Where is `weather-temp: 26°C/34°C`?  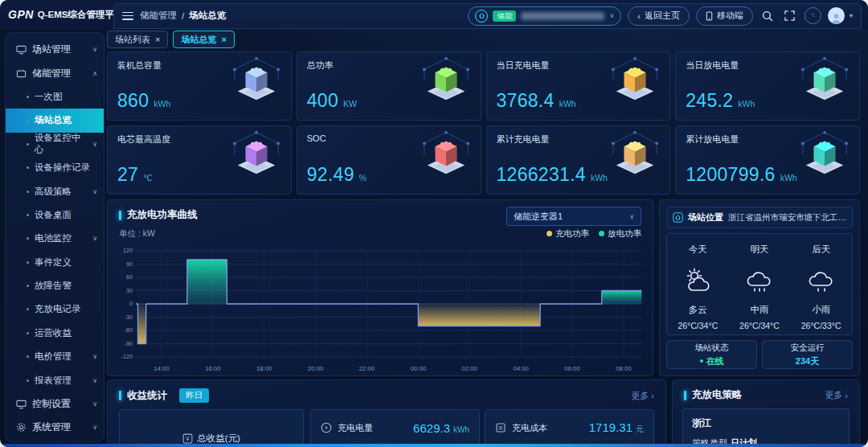 weather-temp: 26°C/34°C is located at coordinates (698, 326).